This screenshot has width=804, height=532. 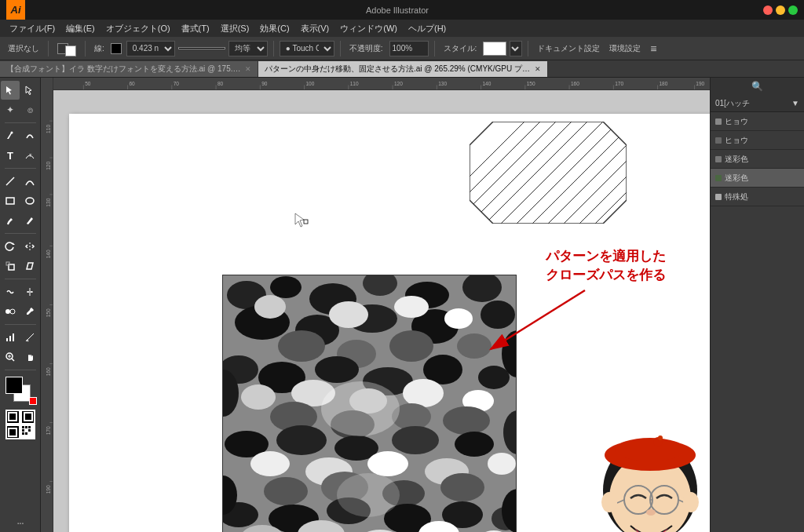 I want to click on lasso-tool-button: ⌾, so click(x=30, y=110).